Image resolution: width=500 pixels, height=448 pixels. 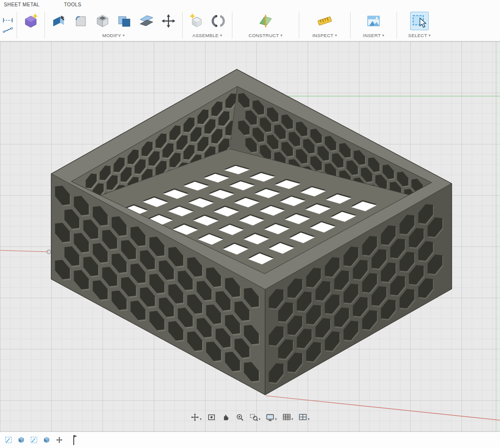 What do you see at coordinates (59, 21) in the screenshot?
I see `press-pull-button` at bounding box center [59, 21].